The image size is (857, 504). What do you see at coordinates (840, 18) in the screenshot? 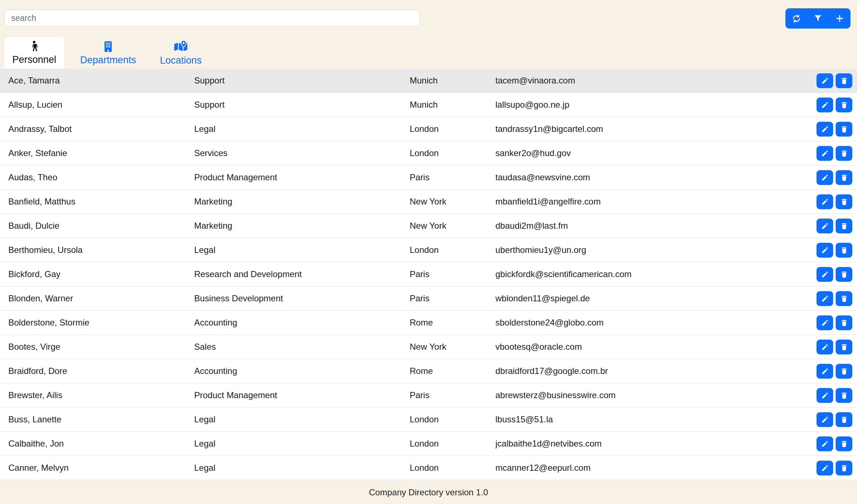
I see `add-button` at bounding box center [840, 18].